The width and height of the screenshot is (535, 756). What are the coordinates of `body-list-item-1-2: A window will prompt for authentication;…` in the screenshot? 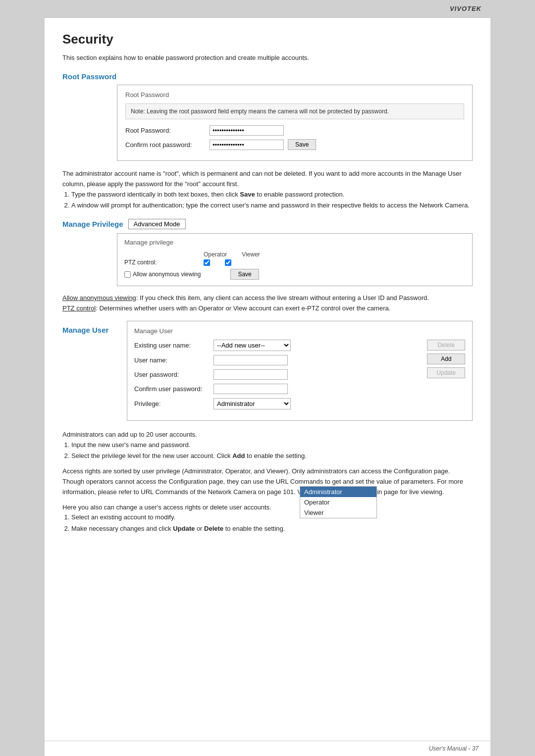 It's located at (272, 206).